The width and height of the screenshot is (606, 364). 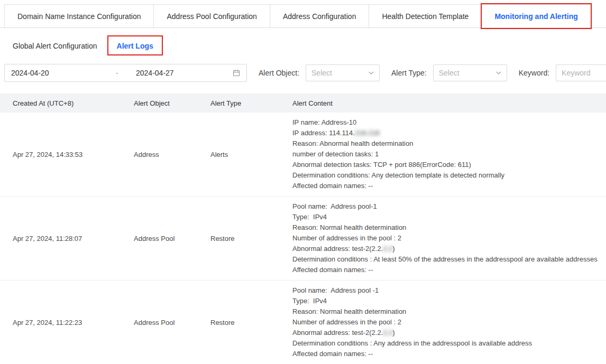 I want to click on table-header: Created At (UTC+8) Alert Object Alert Ty…, so click(x=303, y=103).